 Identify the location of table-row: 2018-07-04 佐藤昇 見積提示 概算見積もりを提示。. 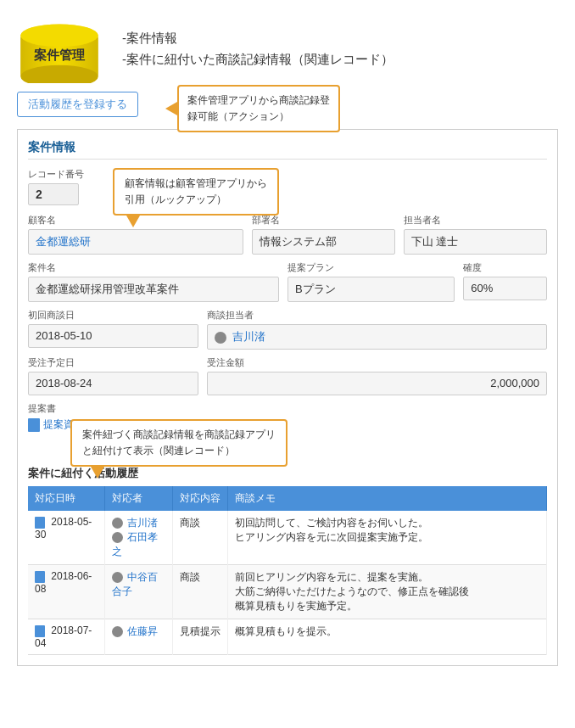
(288, 637).